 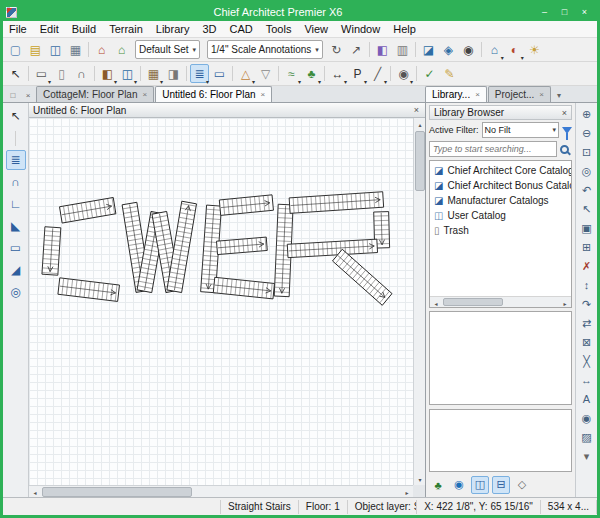 What do you see at coordinates (126, 29) in the screenshot?
I see `menu-item: Terrain` at bounding box center [126, 29].